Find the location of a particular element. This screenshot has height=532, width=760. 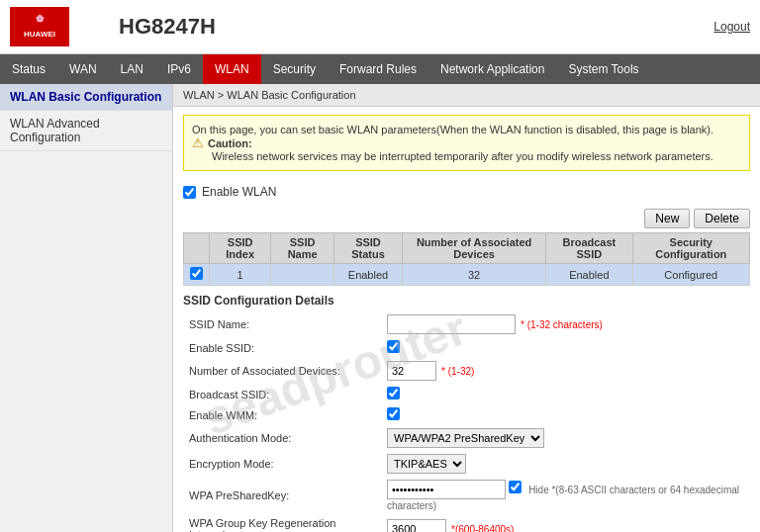

field-broadcast-ssid-value is located at coordinates (566, 394).